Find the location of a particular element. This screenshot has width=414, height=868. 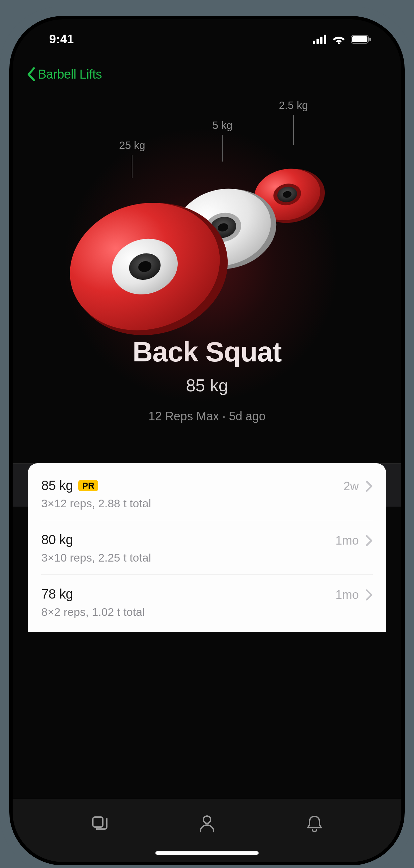

history-detail: 8×2 reps, 1.02 t total is located at coordinates (184, 612).